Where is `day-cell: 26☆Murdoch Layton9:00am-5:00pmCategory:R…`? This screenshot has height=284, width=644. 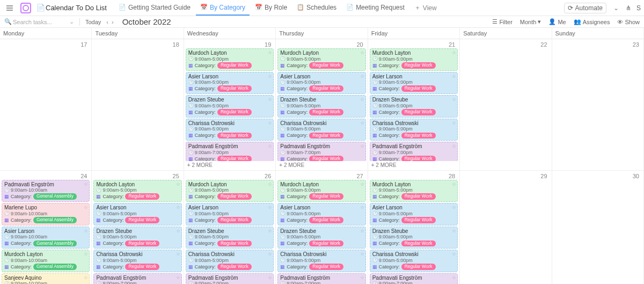
day-cell: 26☆Murdoch Layton9:00am-5:00pmCategory:R… is located at coordinates (230, 228).